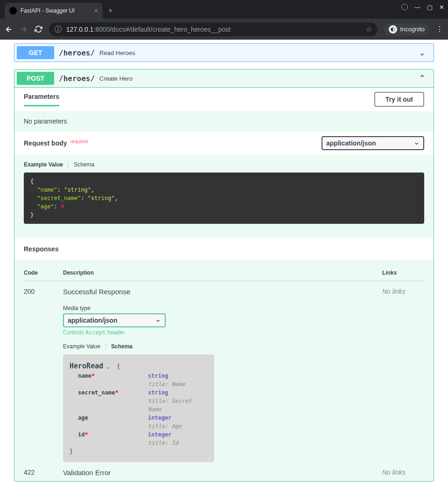 The width and height of the screenshot is (448, 491). What do you see at coordinates (9, 29) in the screenshot?
I see `back-button` at bounding box center [9, 29].